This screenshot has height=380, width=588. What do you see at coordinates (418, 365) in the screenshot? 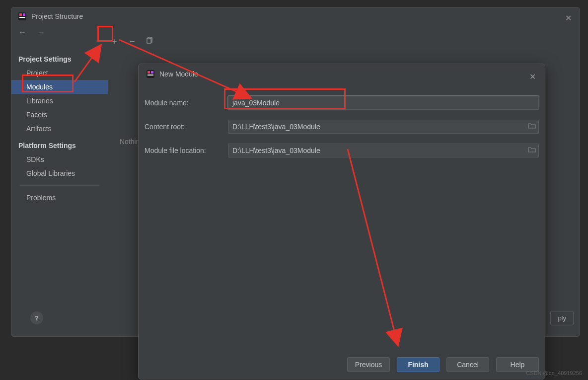
I see `finish-button: Finish` at bounding box center [418, 365].